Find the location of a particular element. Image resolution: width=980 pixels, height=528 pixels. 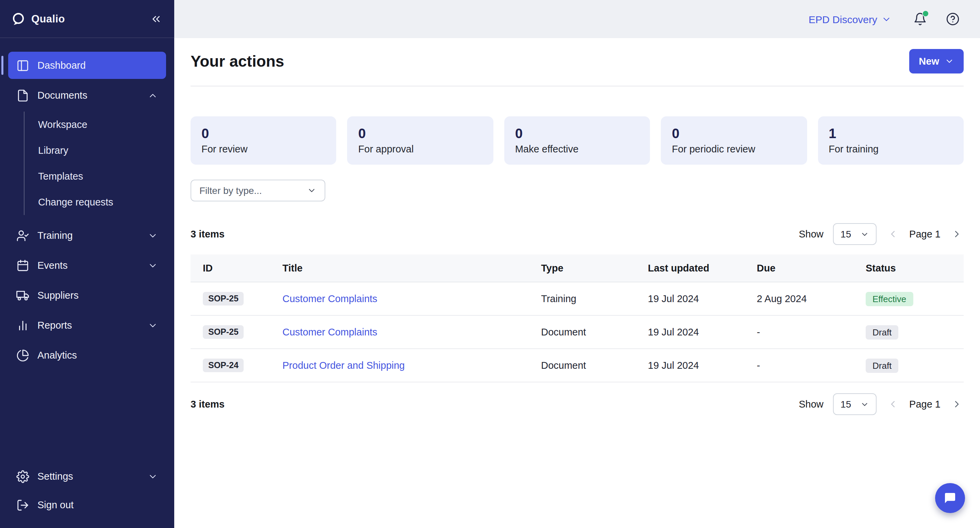

sidebar-item-label: Workspace is located at coordinates (63, 125).